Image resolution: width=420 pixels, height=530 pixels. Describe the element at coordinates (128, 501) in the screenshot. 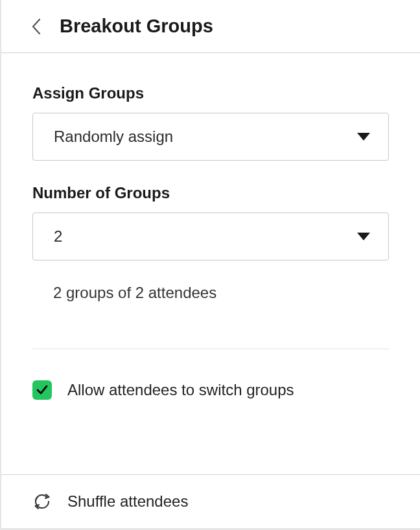

I see `shuffle-label: Shuffle attendees` at that location.